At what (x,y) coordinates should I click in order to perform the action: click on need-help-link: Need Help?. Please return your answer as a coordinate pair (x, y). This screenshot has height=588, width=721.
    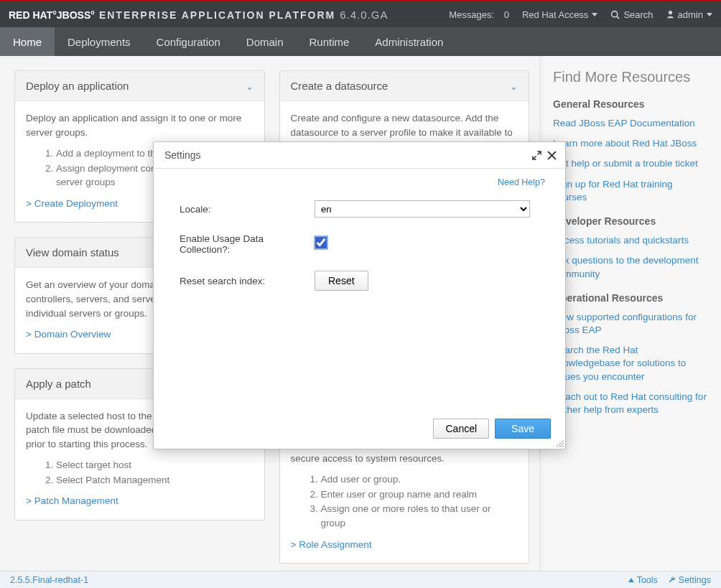
    Looking at the image, I should click on (521, 182).